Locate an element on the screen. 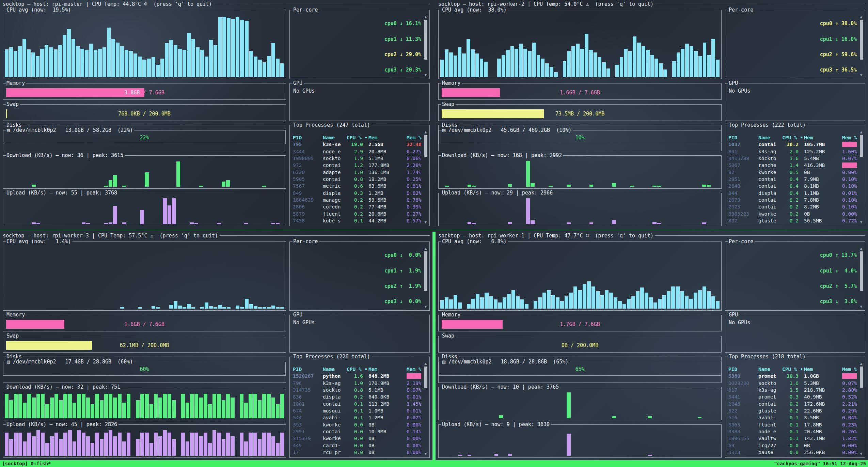  process-name: fluent is located at coordinates (770, 425).